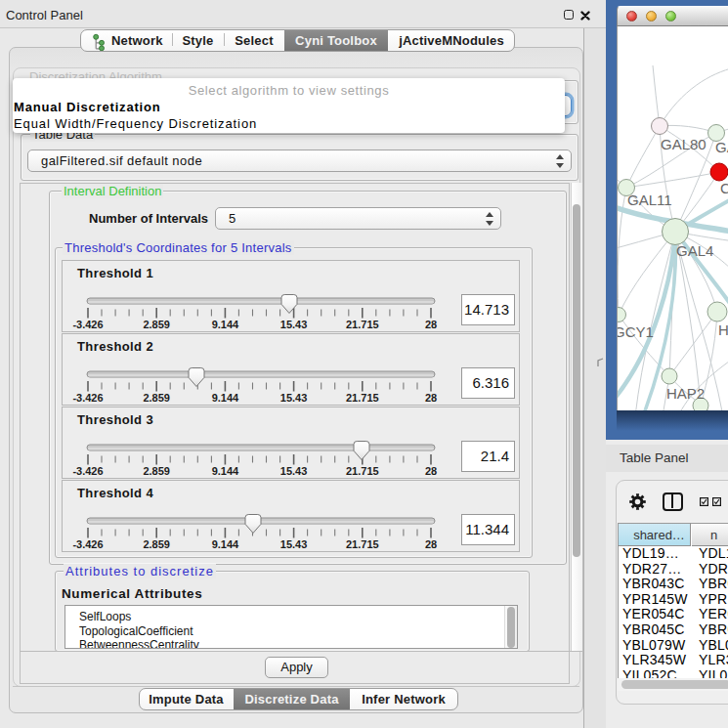 This screenshot has height=728, width=728. Describe the element at coordinates (686, 393) in the screenshot. I see `svg-text: HAP2` at that location.